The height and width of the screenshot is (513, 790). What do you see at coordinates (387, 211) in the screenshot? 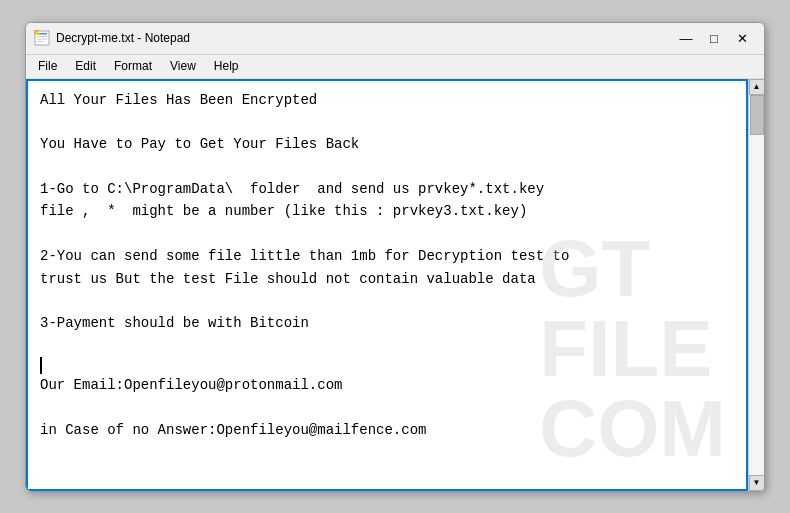
I see `text-line-6: file , * might be a number (like this : …` at bounding box center [387, 211].